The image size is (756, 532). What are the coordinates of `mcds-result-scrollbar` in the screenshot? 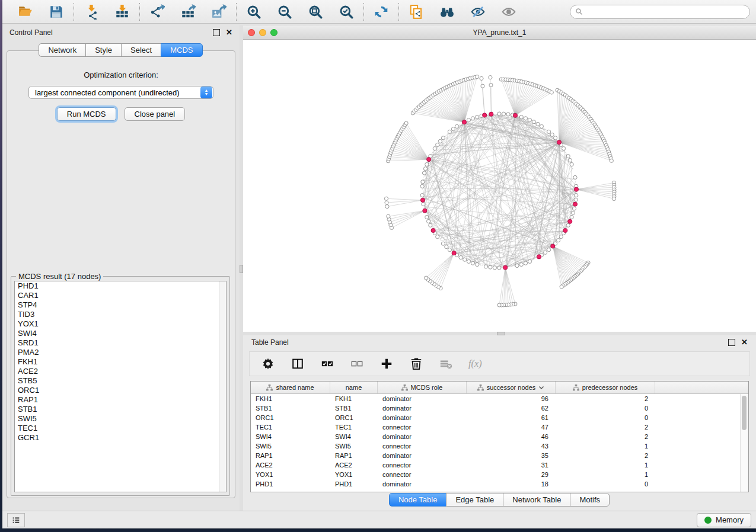 It's located at (222, 386).